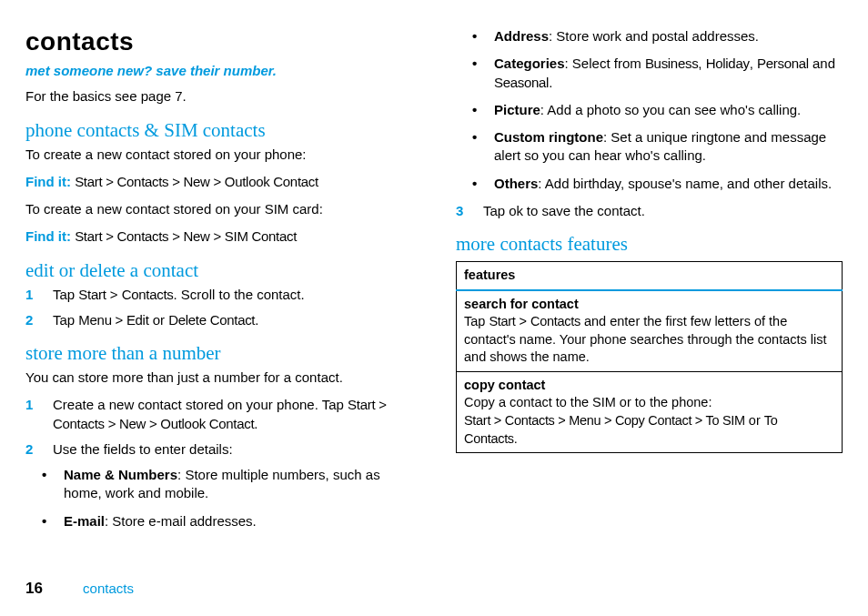 The image size is (868, 616). I want to click on step-text: Tap Menu > Edit or Delete Contact., so click(233, 320).